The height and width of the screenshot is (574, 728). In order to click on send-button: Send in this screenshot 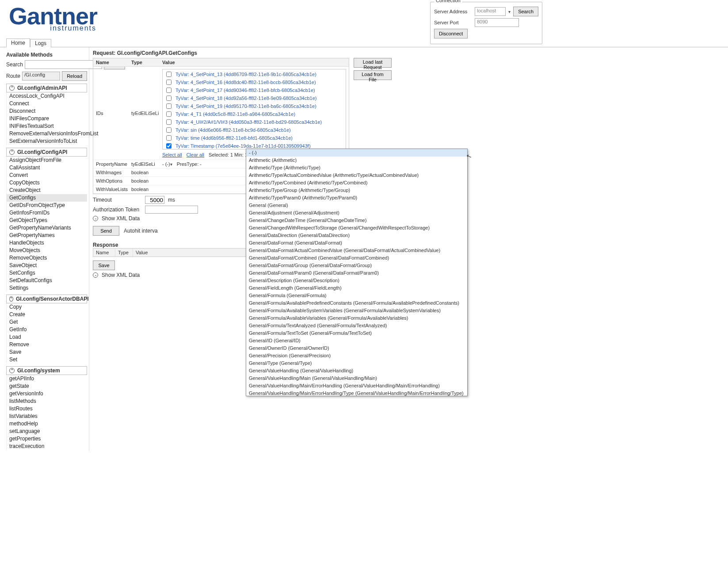, I will do `click(106, 231)`.